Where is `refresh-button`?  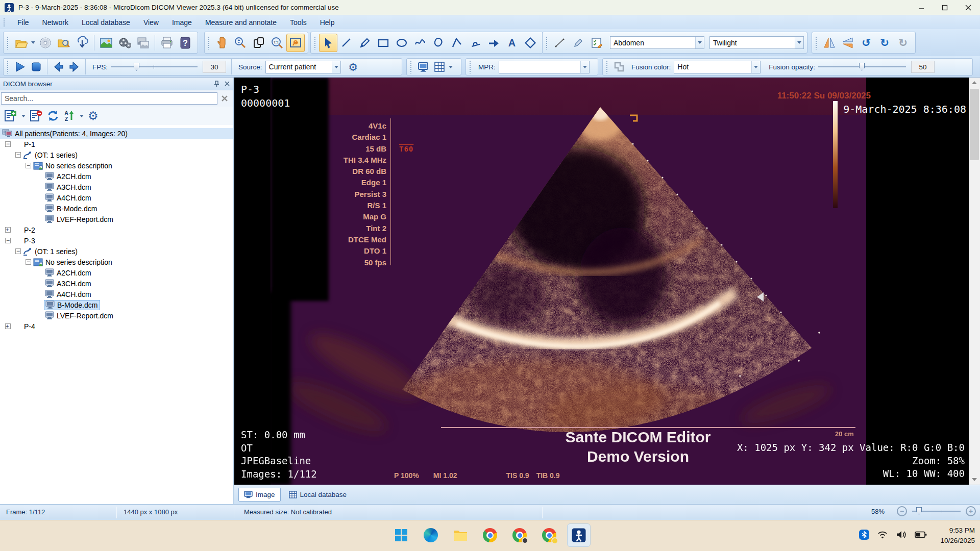 refresh-button is located at coordinates (53, 116).